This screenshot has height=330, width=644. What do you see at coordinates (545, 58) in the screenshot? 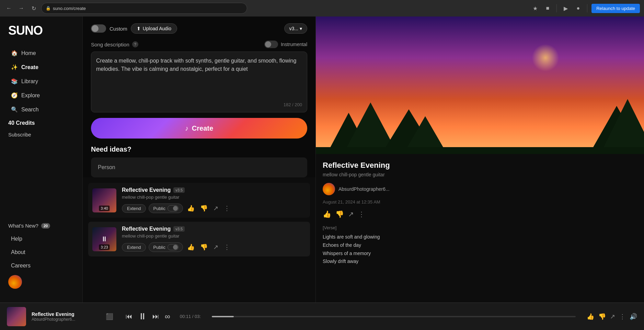
I see `sun-glow` at bounding box center [545, 58].